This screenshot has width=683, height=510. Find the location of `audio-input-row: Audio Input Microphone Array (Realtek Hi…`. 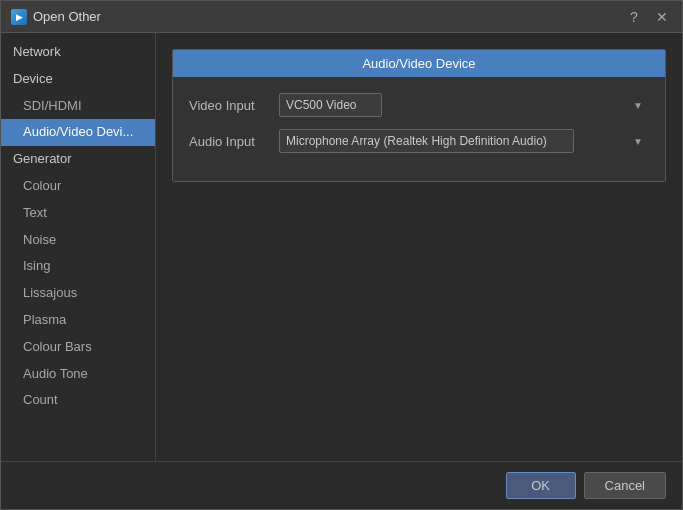

audio-input-row: Audio Input Microphone Array (Realtek Hi… is located at coordinates (419, 141).